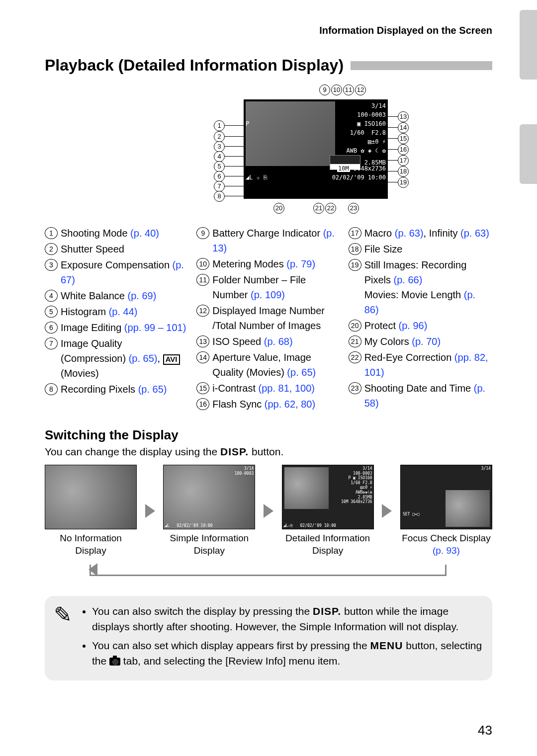  What do you see at coordinates (63, 638) in the screenshot?
I see `note-icon: ✎` at bounding box center [63, 638].